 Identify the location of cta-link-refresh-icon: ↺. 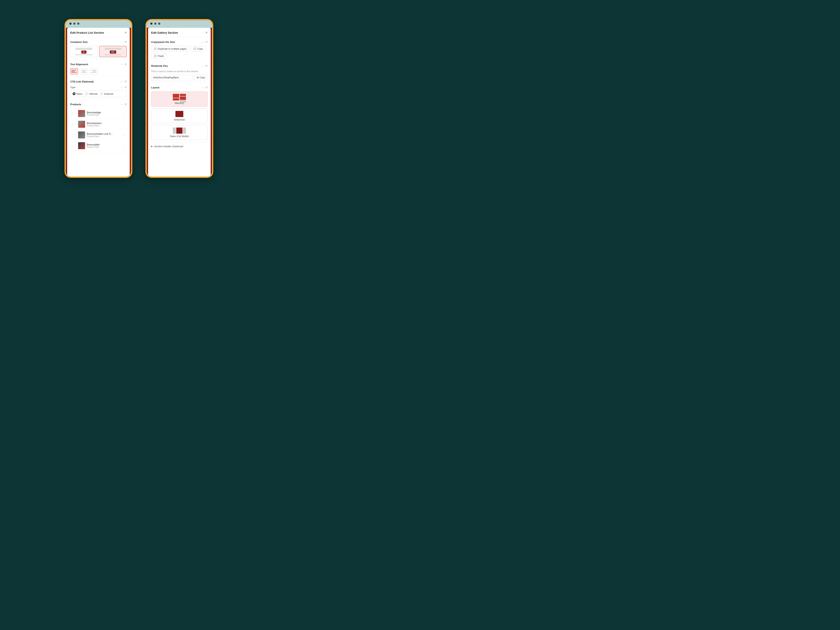
(126, 82).